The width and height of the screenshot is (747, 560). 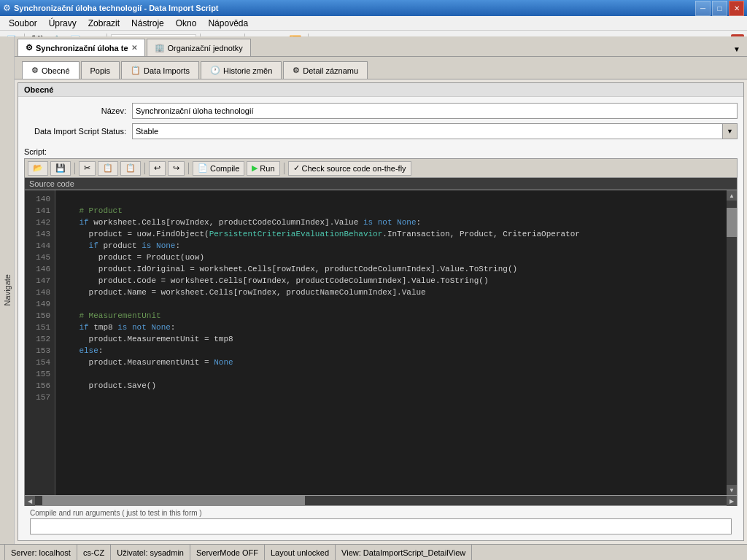 I want to click on title-bar: ⚙ Synchronizační úloha technologií - Dat…, so click(x=374, y=8).